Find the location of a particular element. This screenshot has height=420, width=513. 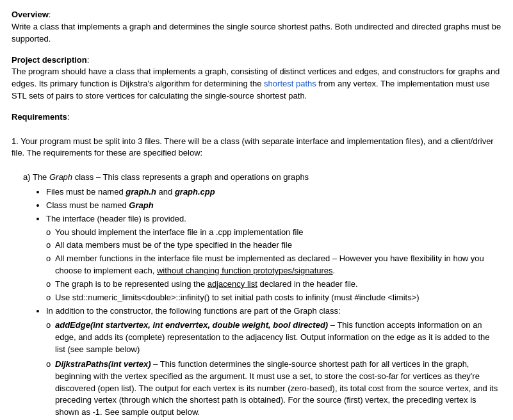

project-body: The program should have a class that imp… is located at coordinates (256, 85).